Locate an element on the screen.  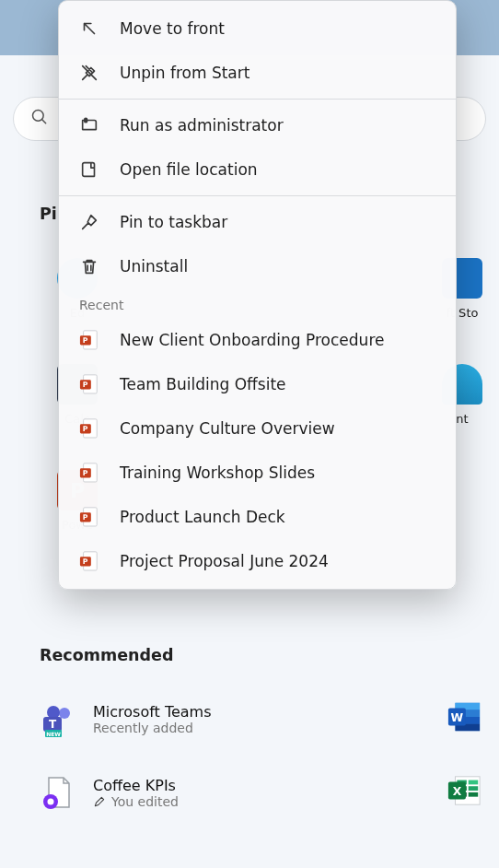
ctx-pin-to-taskbar: Pin to taskbar is located at coordinates (258, 222).